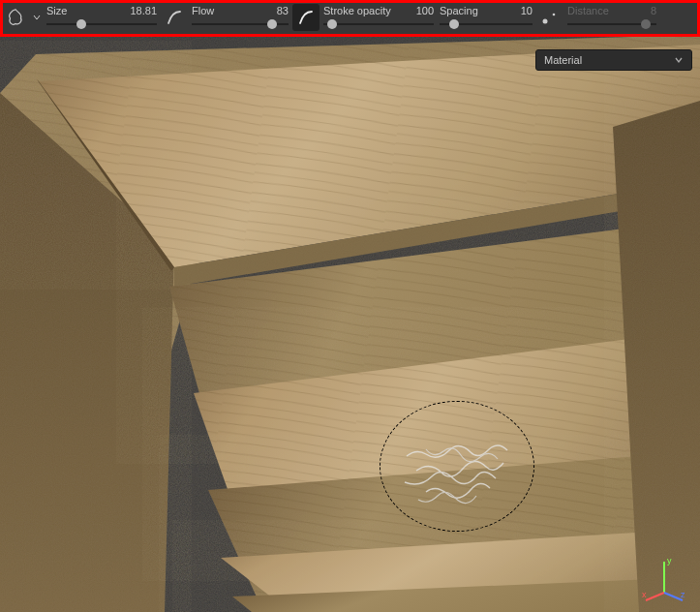 The image size is (700, 612). I want to click on spacing-label: Spacing, so click(459, 11).